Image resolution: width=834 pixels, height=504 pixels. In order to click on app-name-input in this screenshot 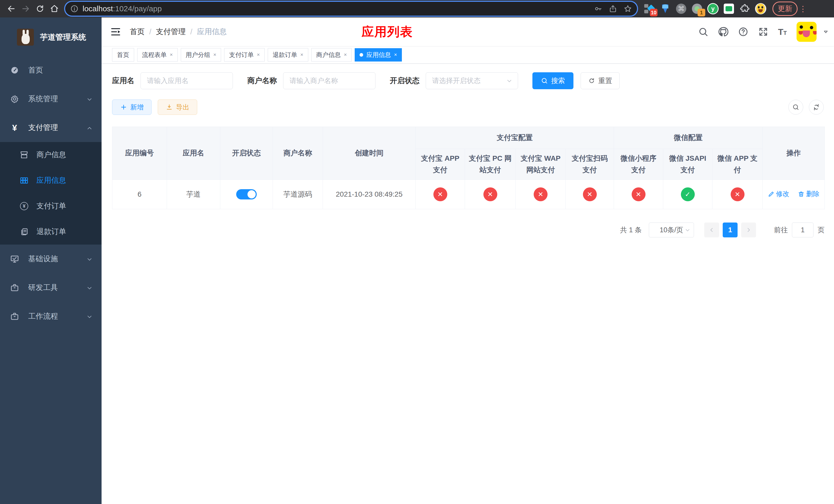, I will do `click(187, 81)`.